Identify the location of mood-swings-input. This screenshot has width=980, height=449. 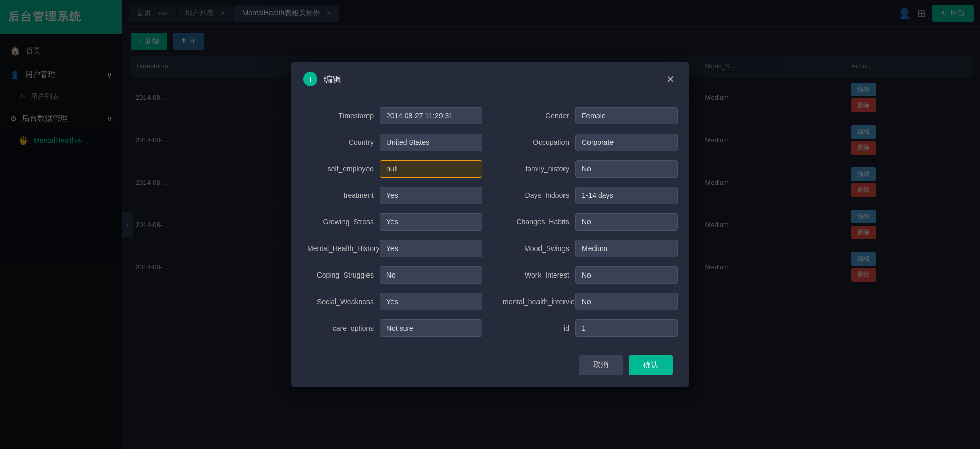
(627, 248).